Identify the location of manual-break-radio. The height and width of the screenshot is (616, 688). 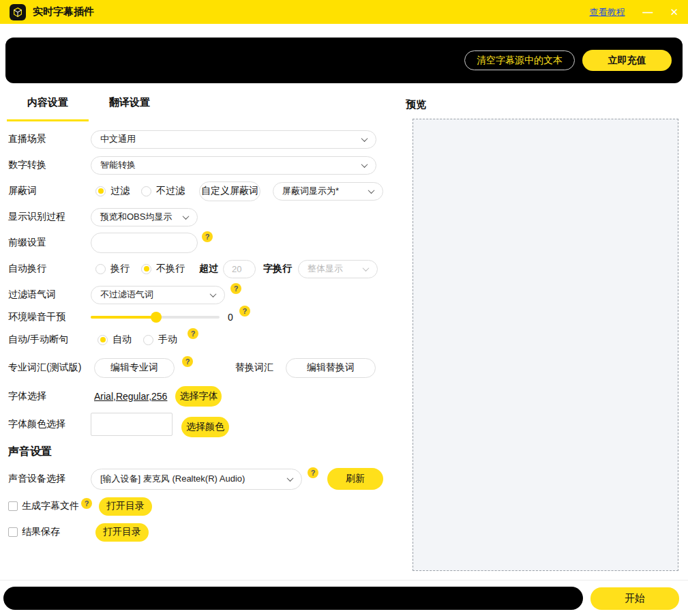
(149, 340).